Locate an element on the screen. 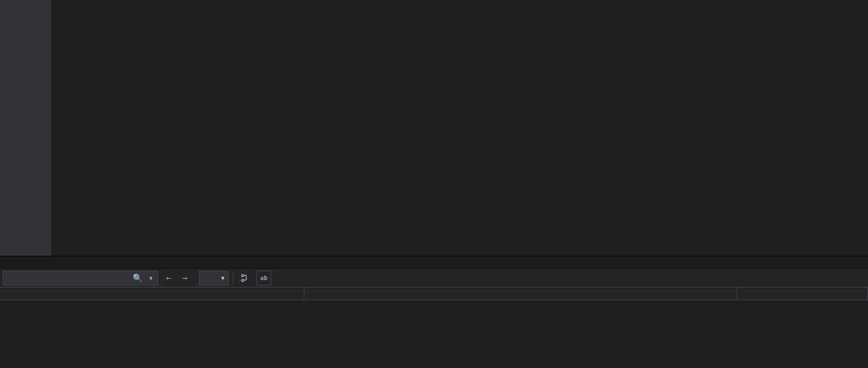 Image resolution: width=868 pixels, height=368 pixels. col-name is located at coordinates (152, 294).